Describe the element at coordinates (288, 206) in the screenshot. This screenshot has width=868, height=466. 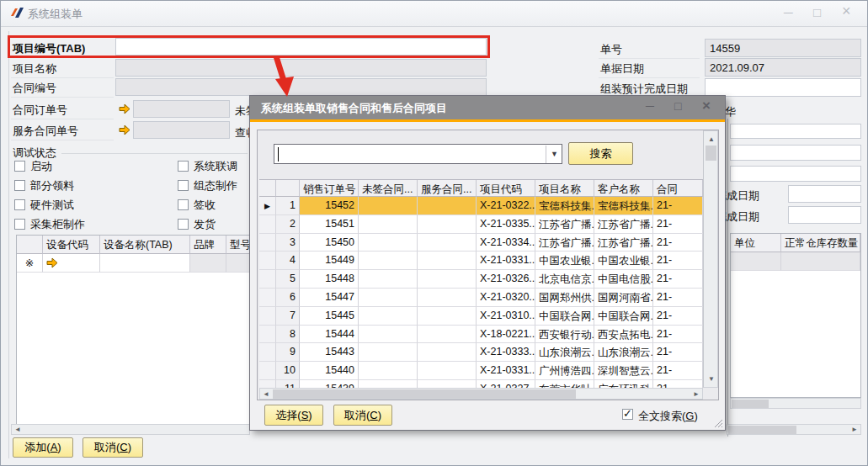
I see `results-grid-cell: 1` at that location.